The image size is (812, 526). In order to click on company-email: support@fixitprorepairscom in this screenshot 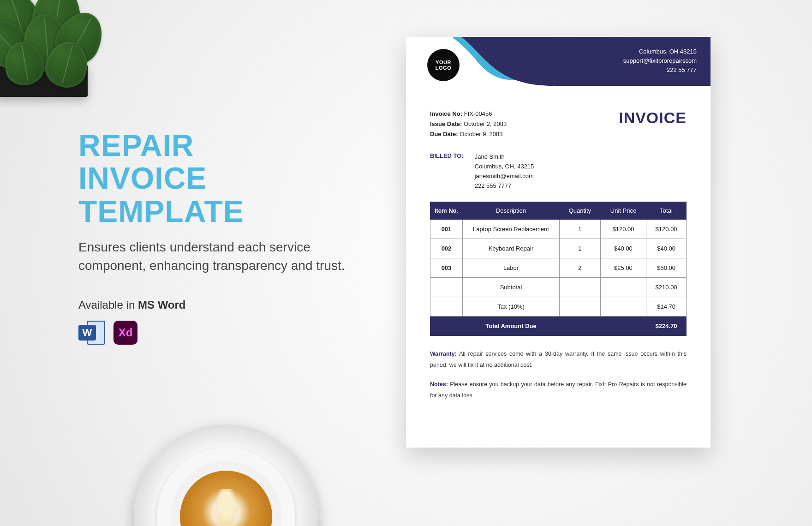, I will do `click(660, 61)`.